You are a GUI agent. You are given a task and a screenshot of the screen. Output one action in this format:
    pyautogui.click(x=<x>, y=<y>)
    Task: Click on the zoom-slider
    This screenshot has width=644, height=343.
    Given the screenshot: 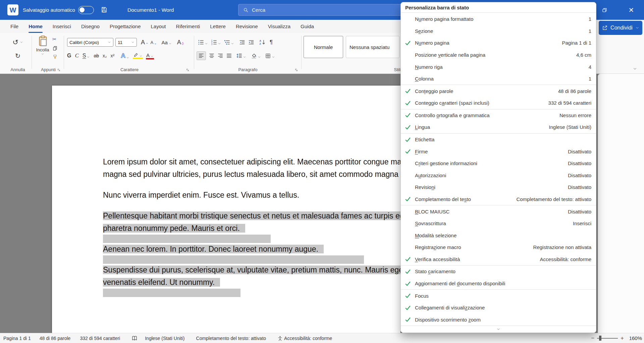 What is the action you would take?
    pyautogui.click(x=607, y=338)
    